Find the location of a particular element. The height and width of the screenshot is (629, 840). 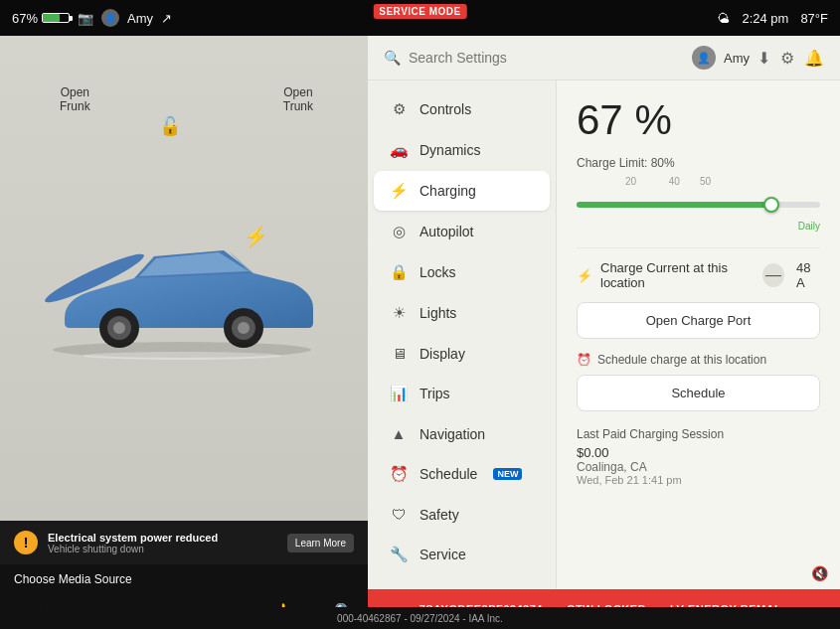

schedule-charge-label: ⏰ Schedule charge at this location is located at coordinates (698, 360).